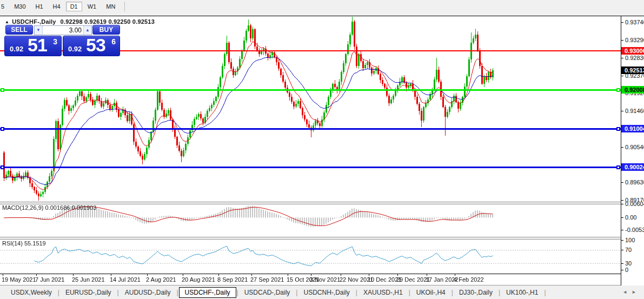 Image resolution: width=644 pixels, height=299 pixels. What do you see at coordinates (24, 243) in the screenshot?
I see `rsi-label: RSI(14) 55.1519` at bounding box center [24, 243].